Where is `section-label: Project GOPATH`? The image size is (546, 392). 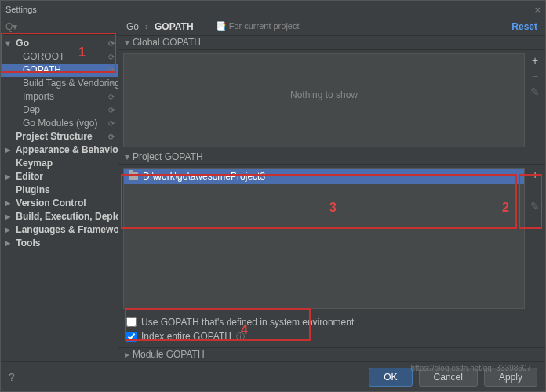
section-label: Project GOPATH is located at coordinates (168, 157).